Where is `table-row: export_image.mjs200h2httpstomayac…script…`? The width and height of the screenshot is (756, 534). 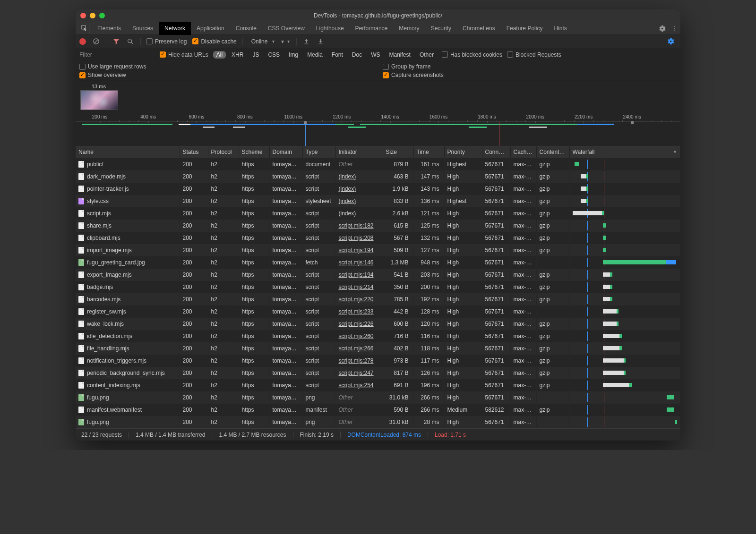 table-row: export_image.mjs200h2httpstomayac…script… is located at coordinates (378, 275).